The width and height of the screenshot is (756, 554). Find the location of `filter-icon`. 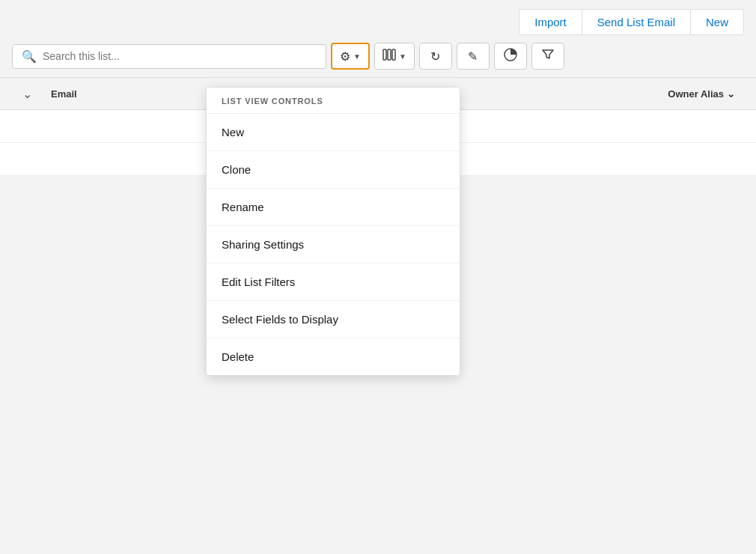

filter-icon is located at coordinates (548, 56).